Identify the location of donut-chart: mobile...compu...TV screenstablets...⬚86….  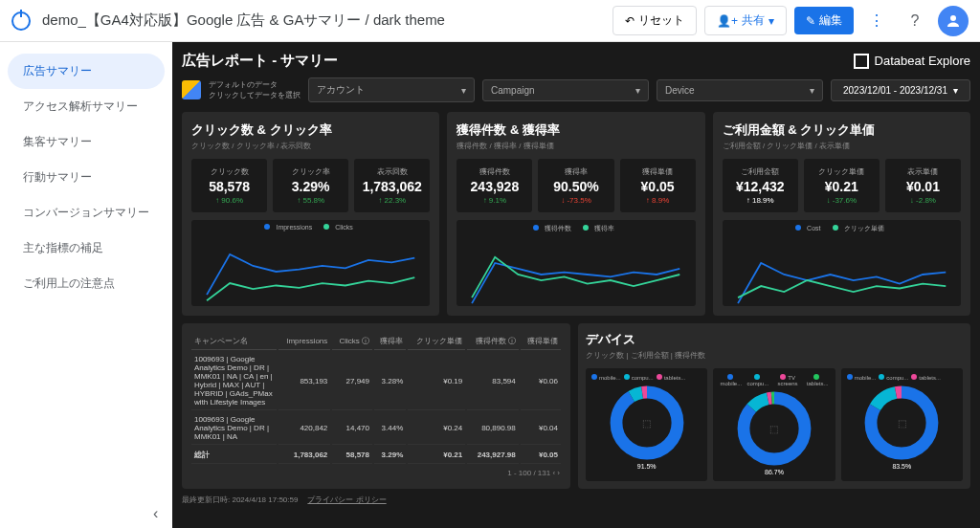
(773, 425).